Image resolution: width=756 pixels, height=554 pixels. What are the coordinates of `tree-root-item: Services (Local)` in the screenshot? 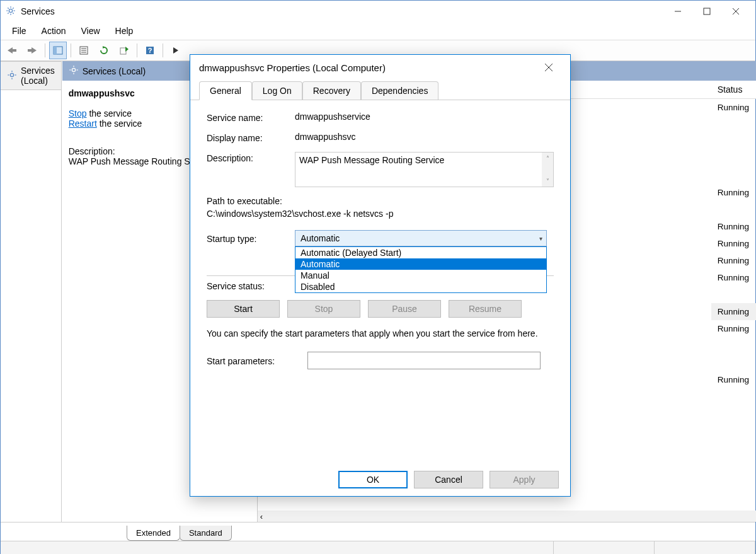 It's located at (31, 76).